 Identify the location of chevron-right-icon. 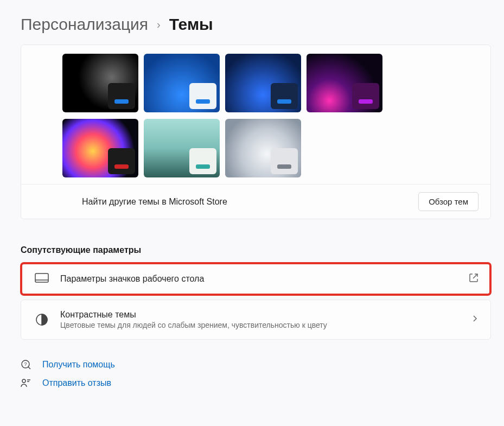
(475, 320).